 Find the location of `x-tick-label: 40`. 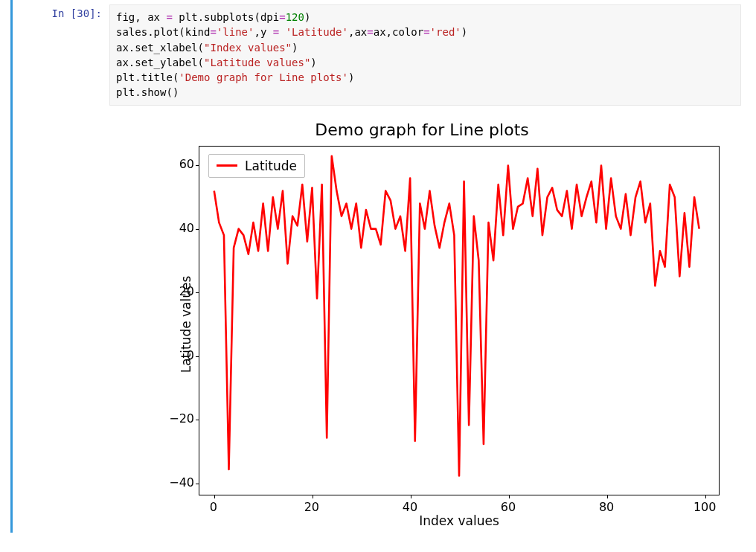

x-tick-label: 40 is located at coordinates (410, 507).